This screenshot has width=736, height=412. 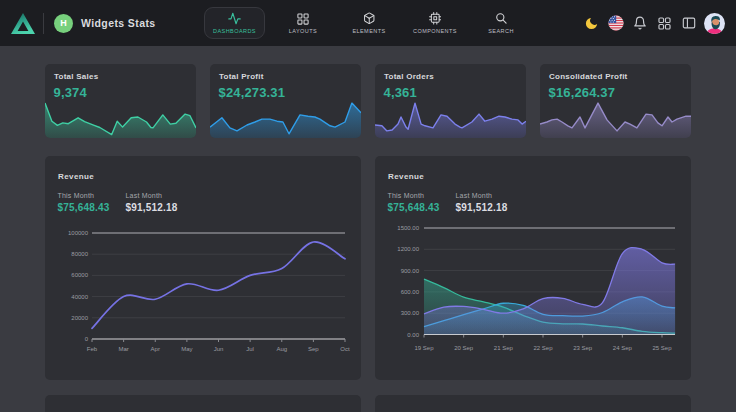 What do you see at coordinates (662, 348) in the screenshot?
I see `svg-text: 25 Sep` at bounding box center [662, 348].